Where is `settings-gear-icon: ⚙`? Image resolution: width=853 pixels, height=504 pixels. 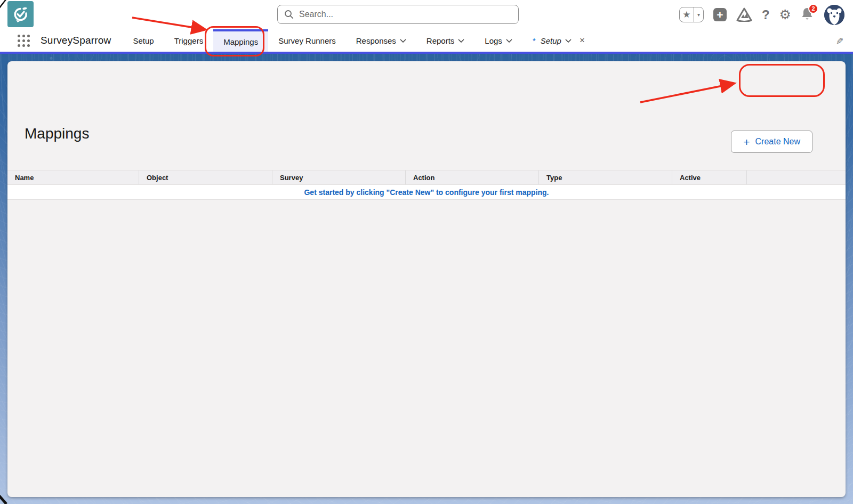
settings-gear-icon: ⚙ is located at coordinates (785, 15).